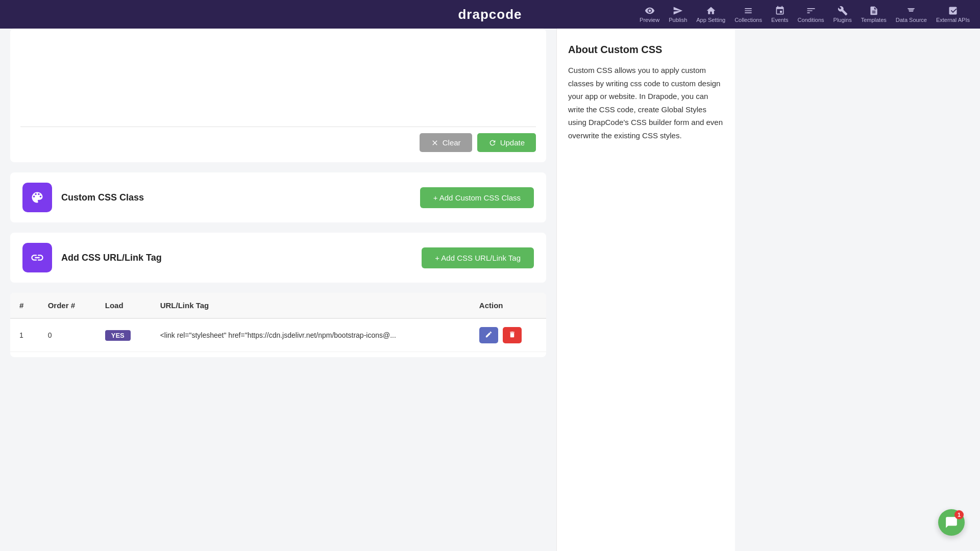 Image resolution: width=980 pixels, height=551 pixels. What do you see at coordinates (278, 95) in the screenshot?
I see `css-editor-section: Clear Update` at bounding box center [278, 95].